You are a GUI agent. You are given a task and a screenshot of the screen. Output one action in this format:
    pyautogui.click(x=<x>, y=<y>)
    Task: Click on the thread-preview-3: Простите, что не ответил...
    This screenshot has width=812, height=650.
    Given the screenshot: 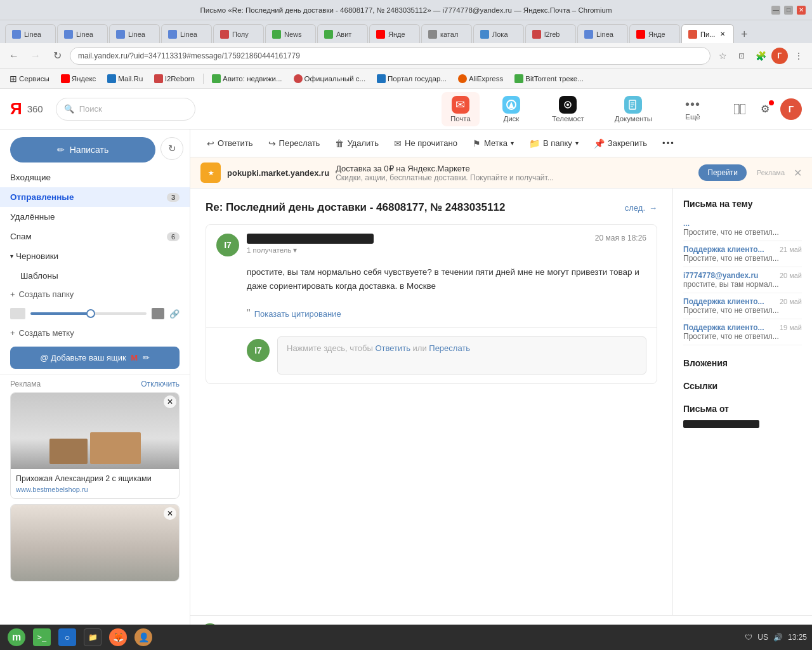 What is the action you would take?
    pyautogui.click(x=740, y=310)
    